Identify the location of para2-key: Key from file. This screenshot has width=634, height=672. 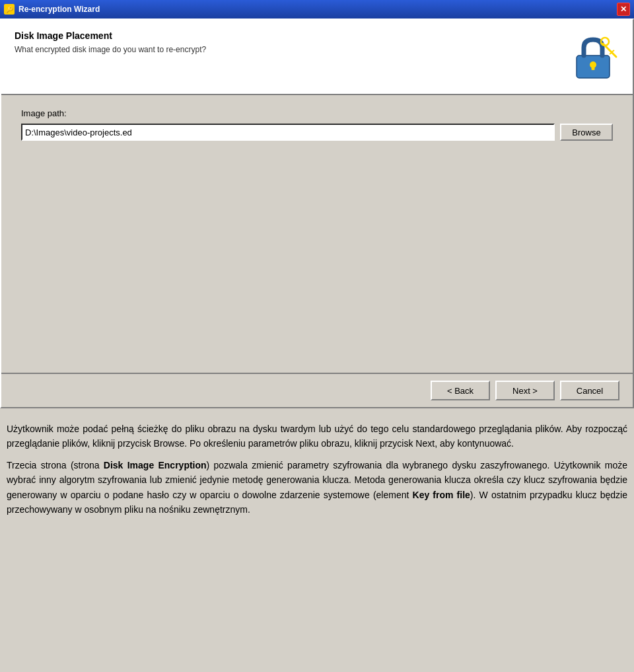
(441, 495).